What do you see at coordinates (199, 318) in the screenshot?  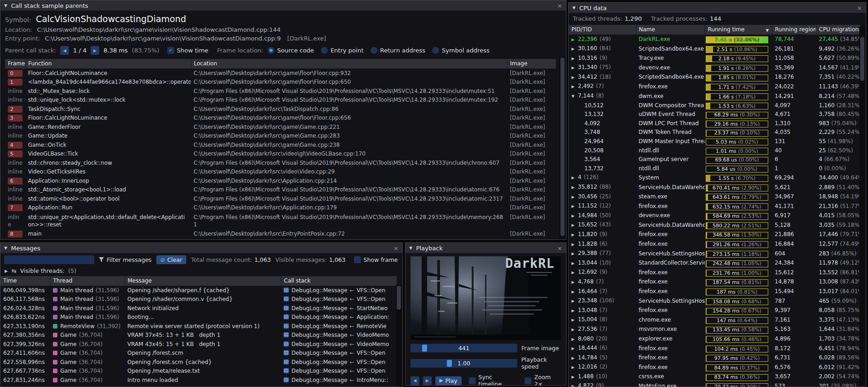 I see `message-row: 626,833,622ns Main thread(31,596) Bootin…` at bounding box center [199, 318].